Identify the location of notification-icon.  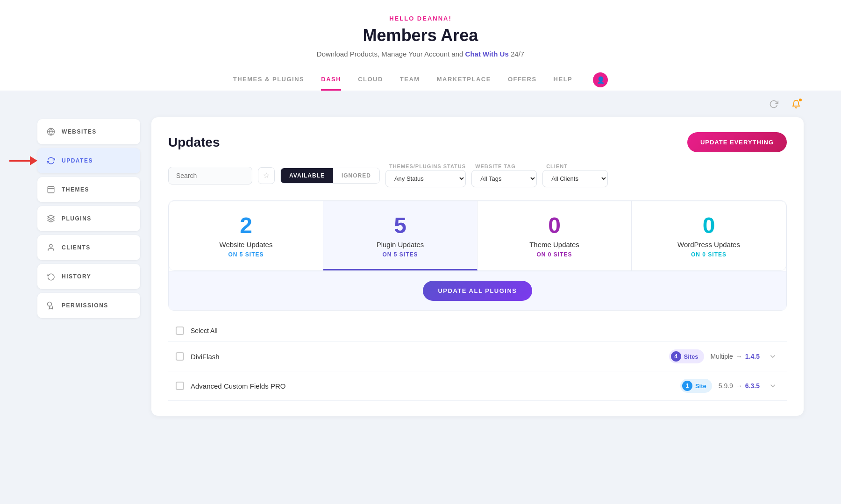
(796, 104).